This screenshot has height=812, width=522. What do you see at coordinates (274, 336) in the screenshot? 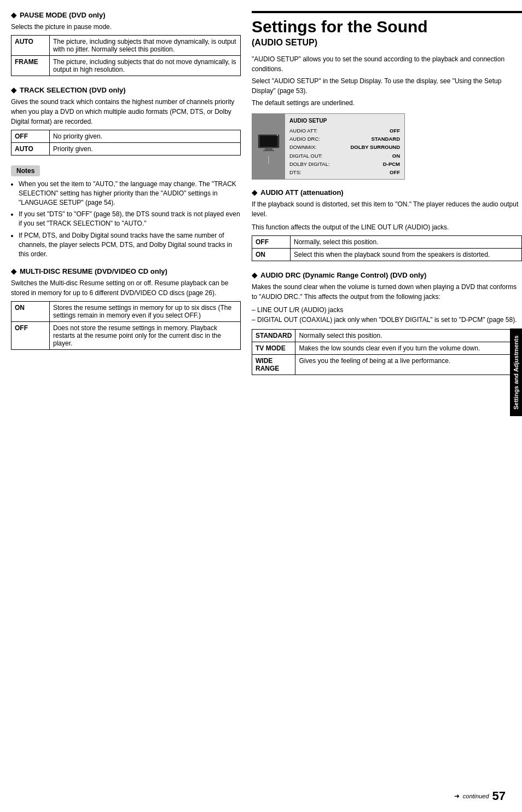
I see `option-key: STANDARD` at bounding box center [274, 336].